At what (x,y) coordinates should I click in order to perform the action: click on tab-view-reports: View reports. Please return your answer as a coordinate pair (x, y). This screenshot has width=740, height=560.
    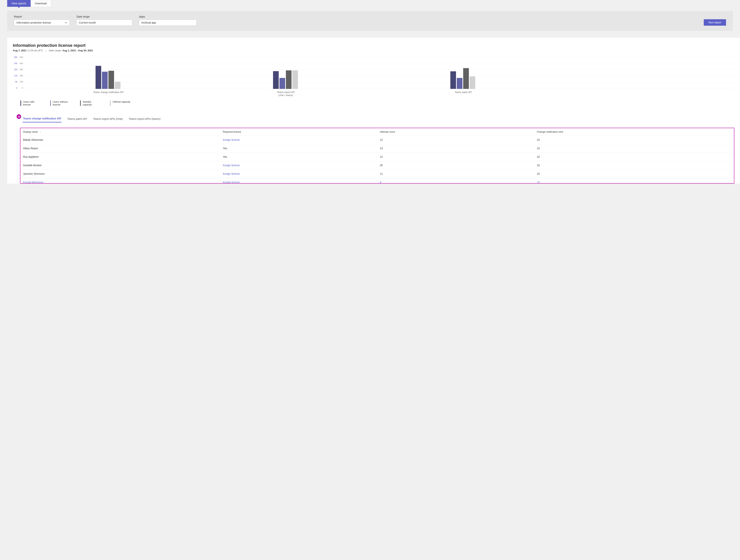
    Looking at the image, I should click on (19, 3).